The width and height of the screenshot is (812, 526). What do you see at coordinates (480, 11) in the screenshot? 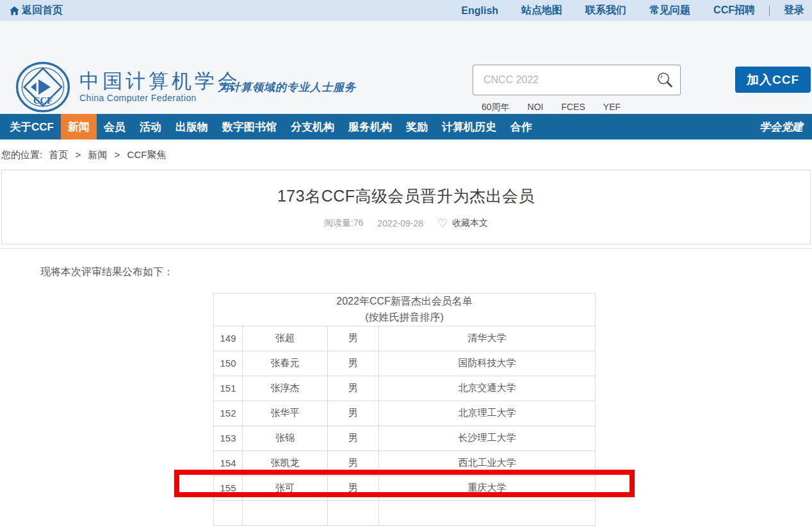
I see `topbar-link-english: English` at bounding box center [480, 11].